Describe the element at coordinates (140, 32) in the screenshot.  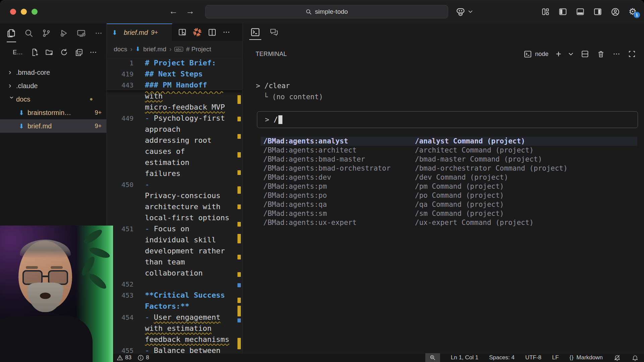
I see `tab-brief-md: ⬇ brief.md 9+` at that location.